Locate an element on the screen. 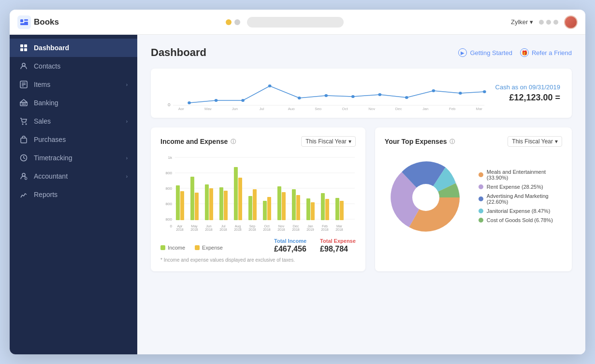 The image size is (595, 364). svg-text: Feb is located at coordinates (325, 226).